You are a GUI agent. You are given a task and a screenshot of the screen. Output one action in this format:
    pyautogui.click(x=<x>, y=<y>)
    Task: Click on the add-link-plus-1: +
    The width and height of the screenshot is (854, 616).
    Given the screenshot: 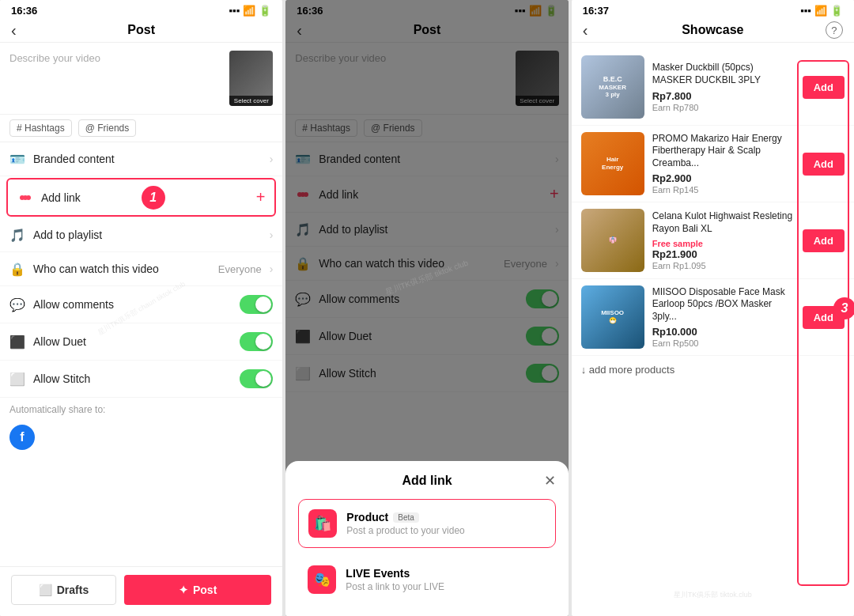 What is the action you would take?
    pyautogui.click(x=261, y=198)
    